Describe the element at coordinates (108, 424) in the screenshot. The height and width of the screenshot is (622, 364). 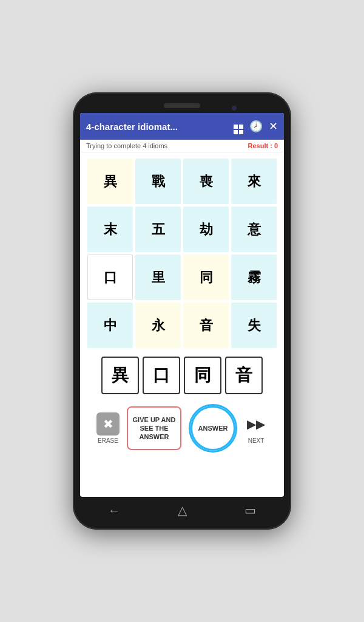
I see `erase-icon: ✖` at that location.